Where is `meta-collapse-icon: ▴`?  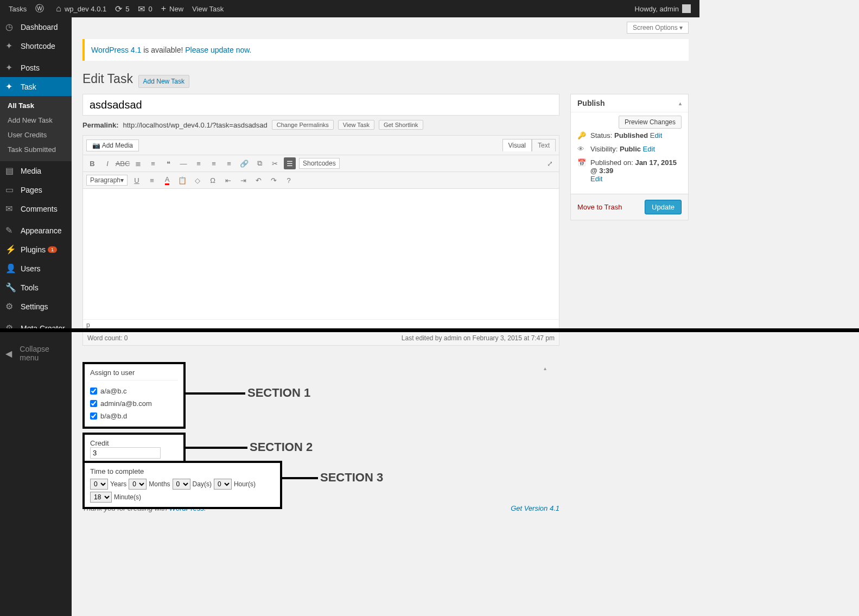 meta-collapse-icon: ▴ is located at coordinates (545, 368).